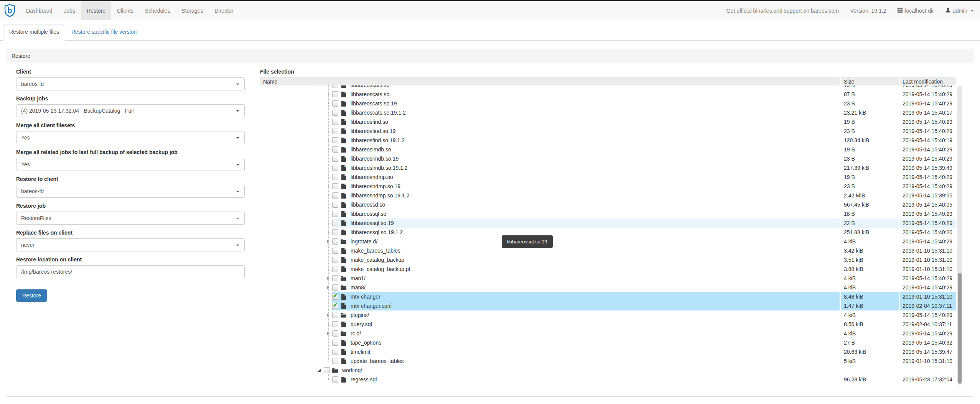  Describe the element at coordinates (373, 131) in the screenshot. I see `file-name-label: libbareosfind.so.19` at that location.